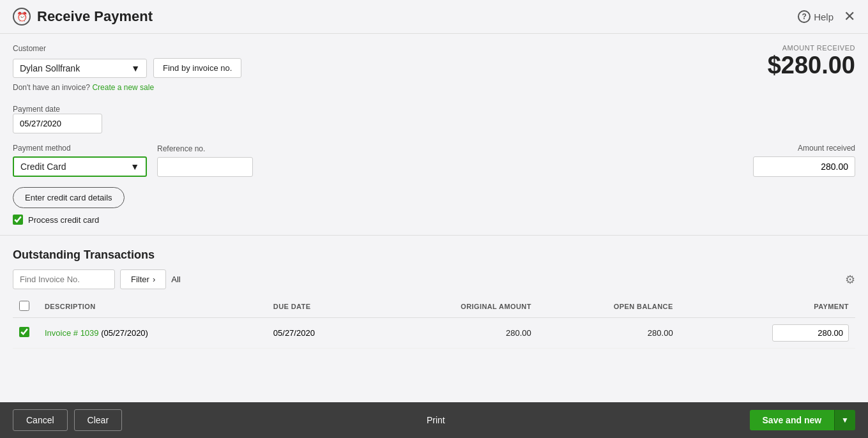  What do you see at coordinates (127, 68) in the screenshot?
I see `customer-row: Dylan Sollfrank ▼ Find by invoice no.` at bounding box center [127, 68].